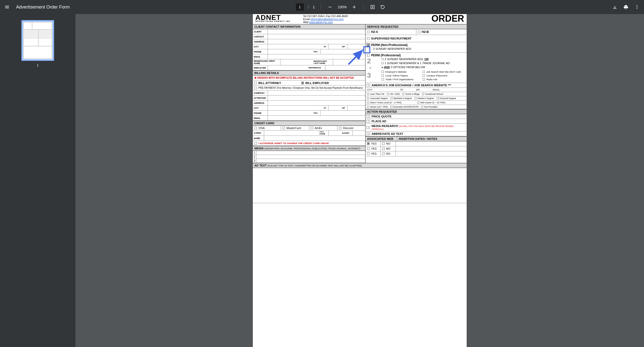 Image resolution: width=644 pixels, height=347 pixels. Describe the element at coordinates (441, 103) in the screenshot. I see `exp-mid: Mid-Career (2 – 15 YRS)` at that location.